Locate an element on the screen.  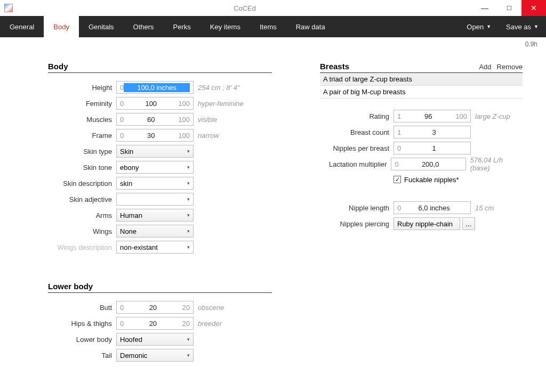
input-breast-count: 13 is located at coordinates (432, 132).